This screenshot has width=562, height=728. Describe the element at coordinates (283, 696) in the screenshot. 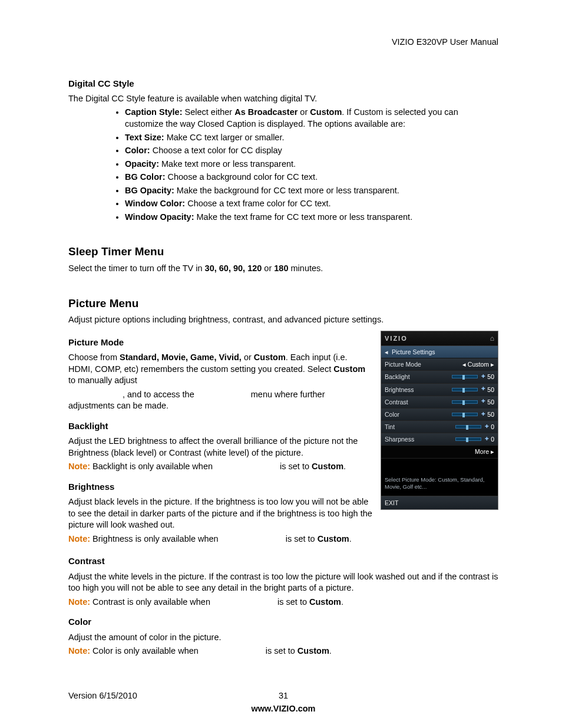

I see `page-footer: Version 6/15/2010 31 www.VIZIO.com` at that location.